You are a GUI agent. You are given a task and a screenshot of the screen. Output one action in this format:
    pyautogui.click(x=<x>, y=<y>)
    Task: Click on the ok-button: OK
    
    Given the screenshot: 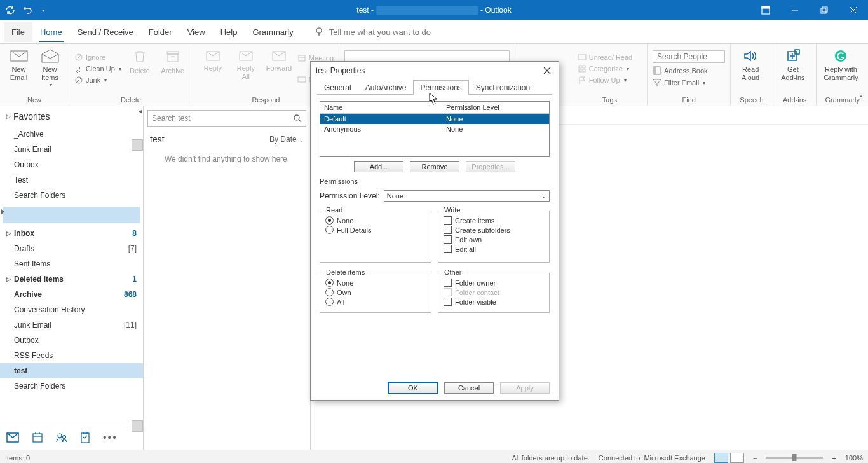 What is the action you would take?
    pyautogui.click(x=413, y=388)
    